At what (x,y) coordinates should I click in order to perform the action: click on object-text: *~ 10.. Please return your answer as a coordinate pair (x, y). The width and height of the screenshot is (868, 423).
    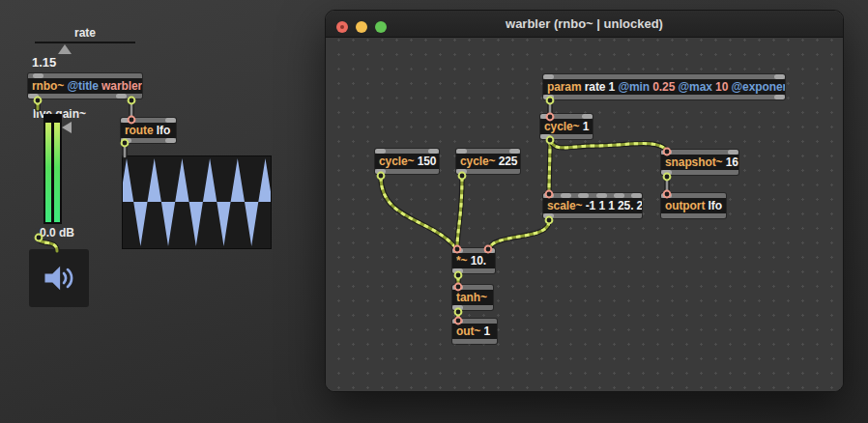
    Looking at the image, I should click on (474, 261).